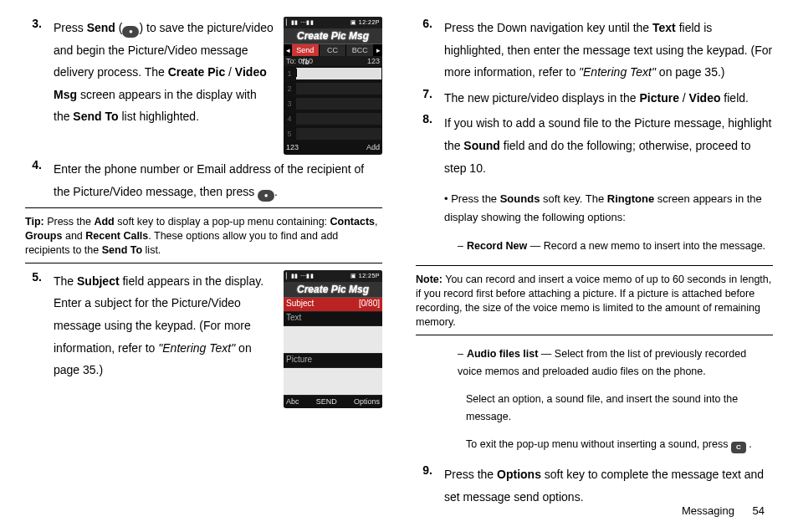 This screenshot has width=798, height=532. What do you see at coordinates (759, 510) in the screenshot?
I see `footer-page-number: 54` at bounding box center [759, 510].